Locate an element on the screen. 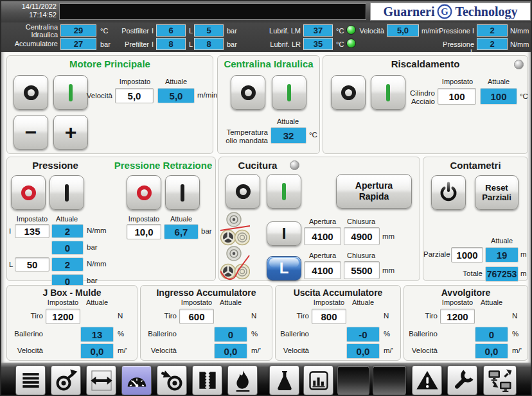 Image resolution: width=532 pixels, height=396 pixels. brand-g-icon: G is located at coordinates (445, 12).